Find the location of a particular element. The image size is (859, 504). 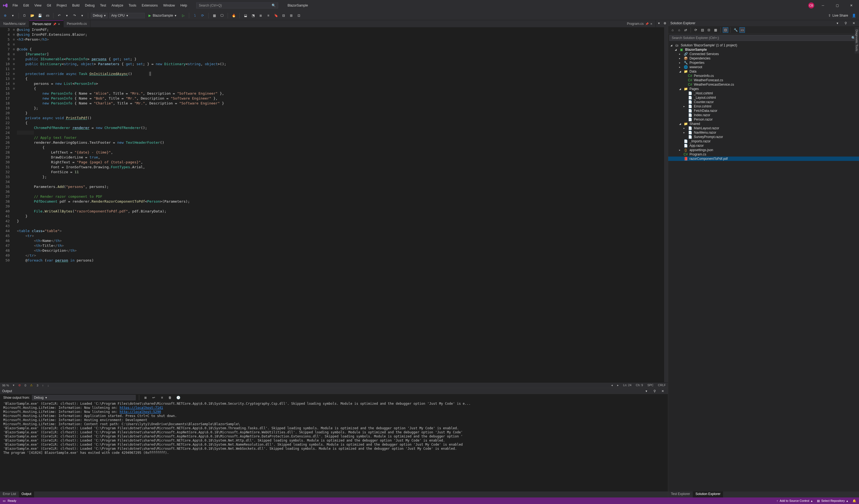

tree-item: C#WeatherForecastService.cs is located at coordinates (764, 84).